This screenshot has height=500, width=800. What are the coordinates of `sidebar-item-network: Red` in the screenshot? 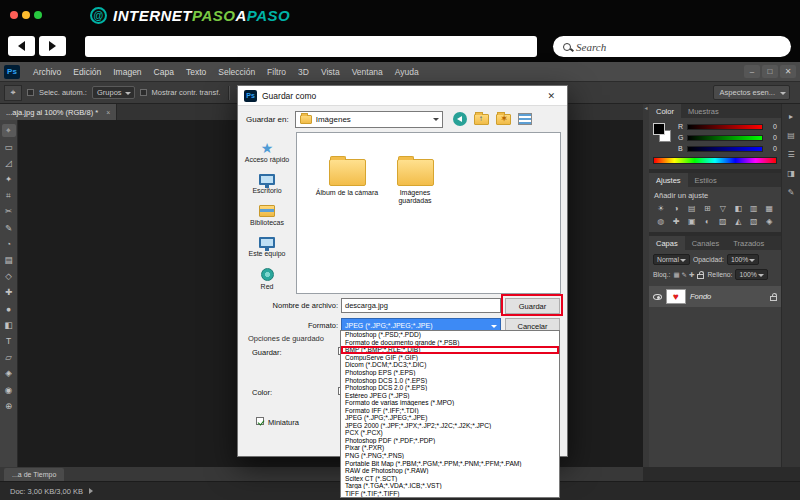 It's located at (267, 279).